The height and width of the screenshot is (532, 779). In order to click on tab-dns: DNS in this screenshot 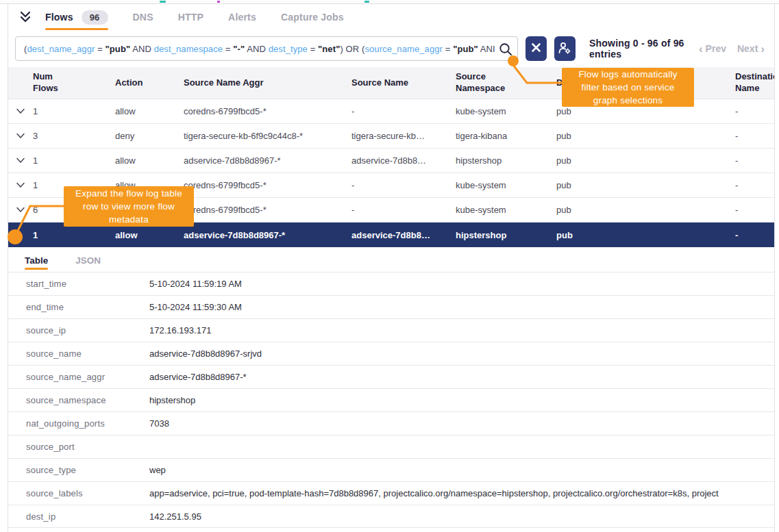, I will do `click(143, 17)`.